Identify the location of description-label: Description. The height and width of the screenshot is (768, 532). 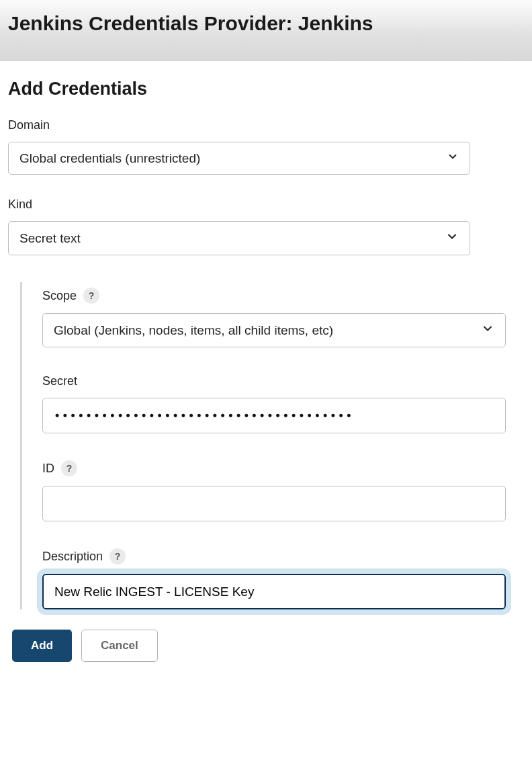
(73, 556).